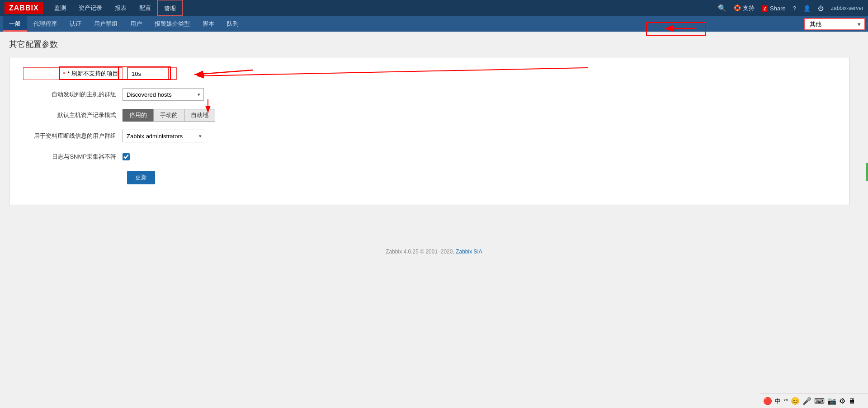 The height and width of the screenshot is (408, 868). Describe the element at coordinates (807, 8) in the screenshot. I see `user-icon: 👤` at that location.